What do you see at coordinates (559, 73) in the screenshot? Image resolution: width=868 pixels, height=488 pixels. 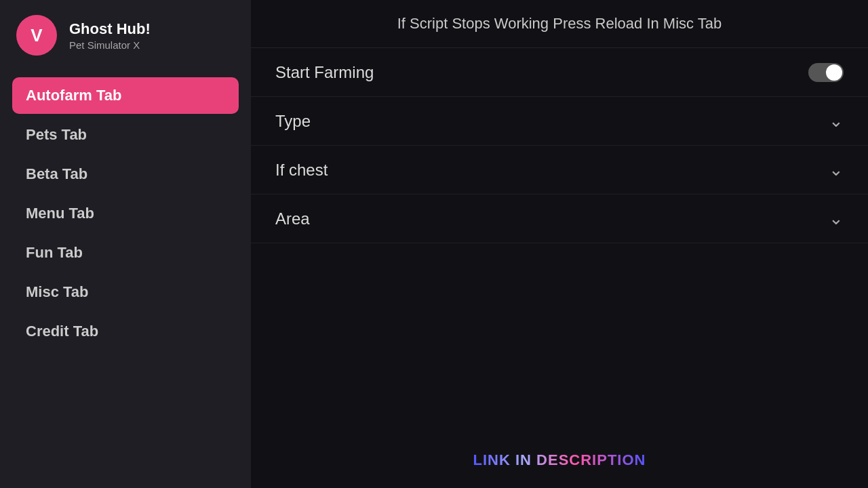 I see `row-start-farming: Start Farming` at bounding box center [559, 73].